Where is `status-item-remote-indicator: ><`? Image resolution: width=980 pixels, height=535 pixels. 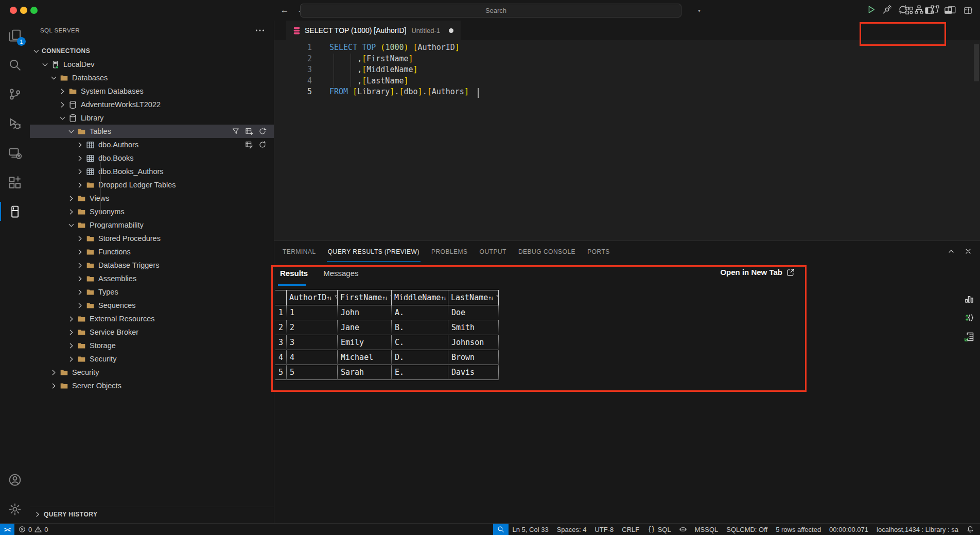
status-item-remote-indicator: >< is located at coordinates (7, 529).